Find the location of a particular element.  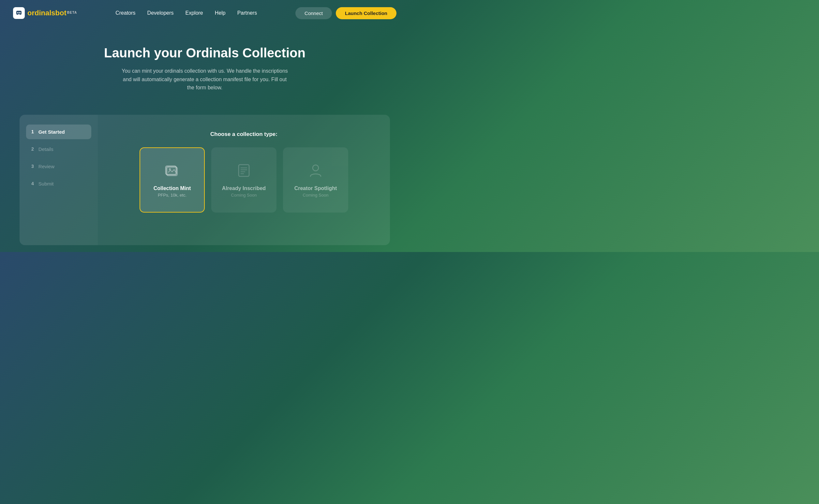

already-inscribed-subtitle: Coming Soon is located at coordinates (244, 195).